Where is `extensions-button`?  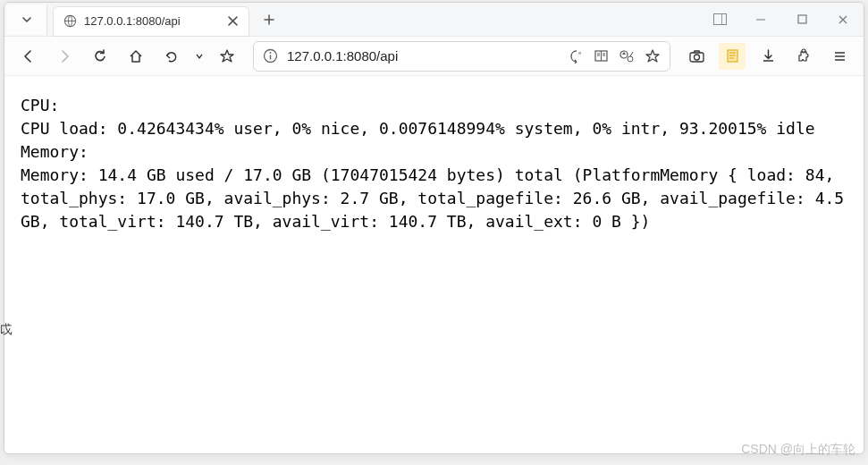 extensions-button is located at coordinates (804, 56).